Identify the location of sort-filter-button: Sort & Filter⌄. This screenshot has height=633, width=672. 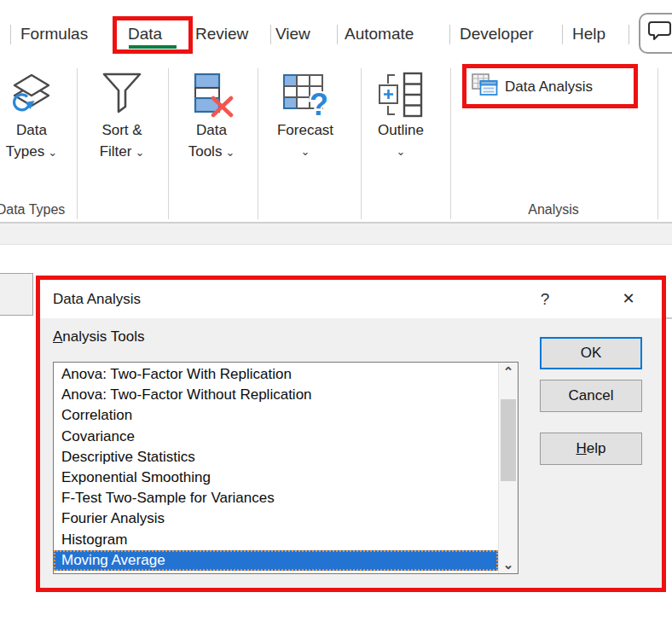
(122, 136).